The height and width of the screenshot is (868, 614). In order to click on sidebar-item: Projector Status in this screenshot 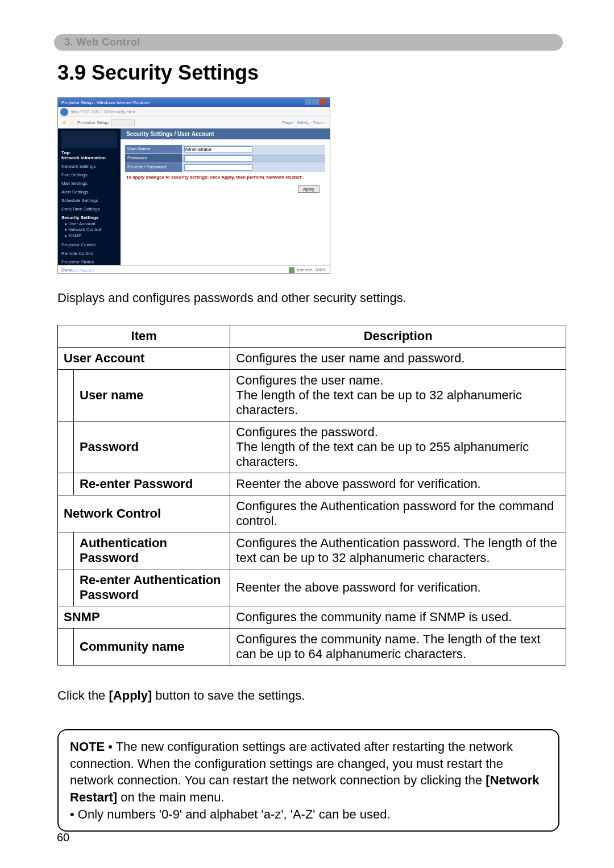, I will do `click(89, 262)`.